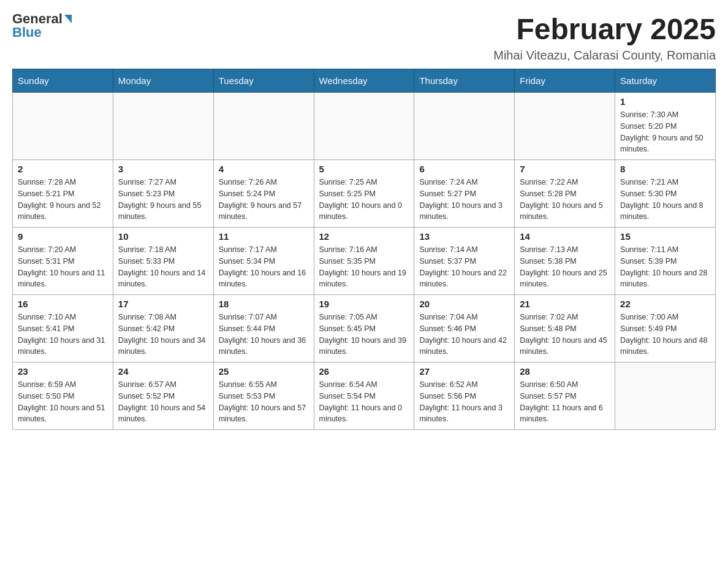 The image size is (728, 563). Describe the element at coordinates (664, 267) in the screenshot. I see `day-info: Sunrise: 7:11 AMSunset: 5:39 PMDaylight:…` at that location.